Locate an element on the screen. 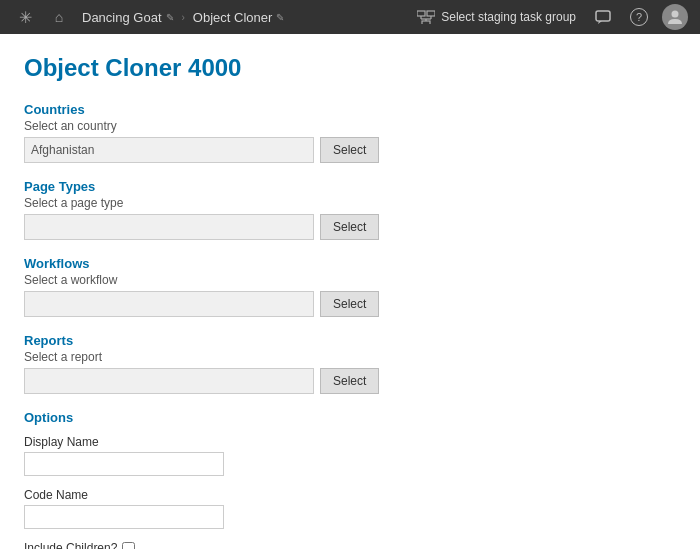 The image size is (700, 549). workflows-label: Workflows is located at coordinates (350, 264).